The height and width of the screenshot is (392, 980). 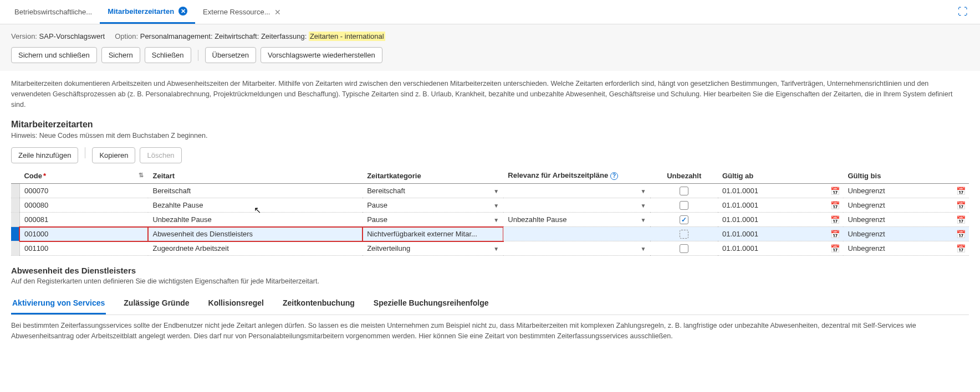 What do you see at coordinates (84, 234) in the screenshot?
I see `cell-code: 001000` at bounding box center [84, 234].